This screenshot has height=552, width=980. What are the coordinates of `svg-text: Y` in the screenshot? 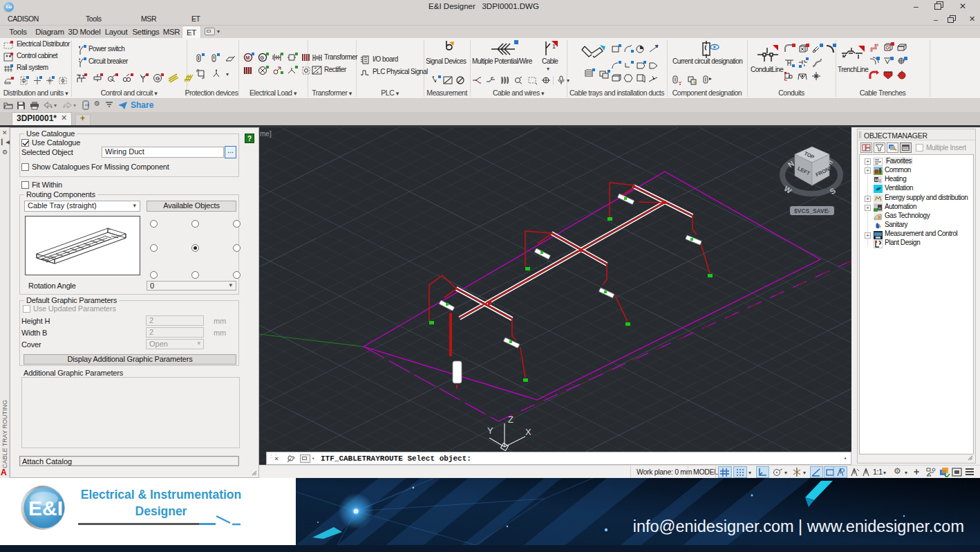 It's located at (491, 430).